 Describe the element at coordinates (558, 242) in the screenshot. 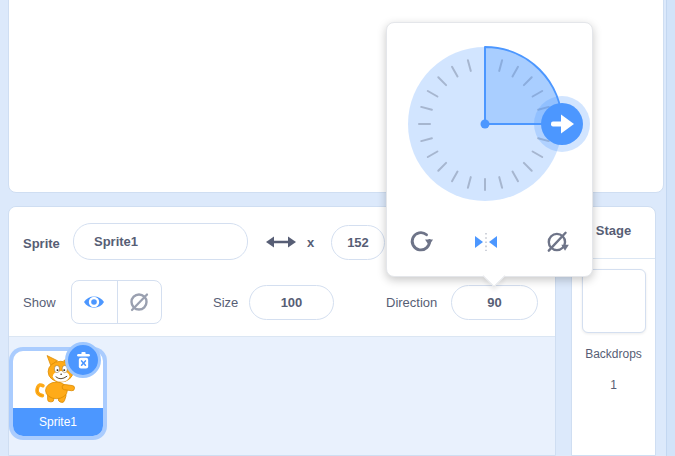

I see `rotate-none-icon` at that location.